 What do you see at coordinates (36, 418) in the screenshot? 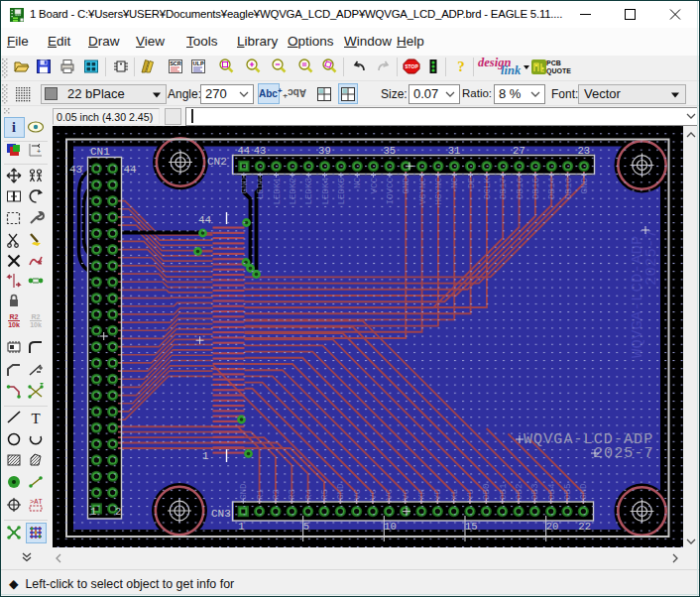
I see `svg-text: T` at bounding box center [36, 418].